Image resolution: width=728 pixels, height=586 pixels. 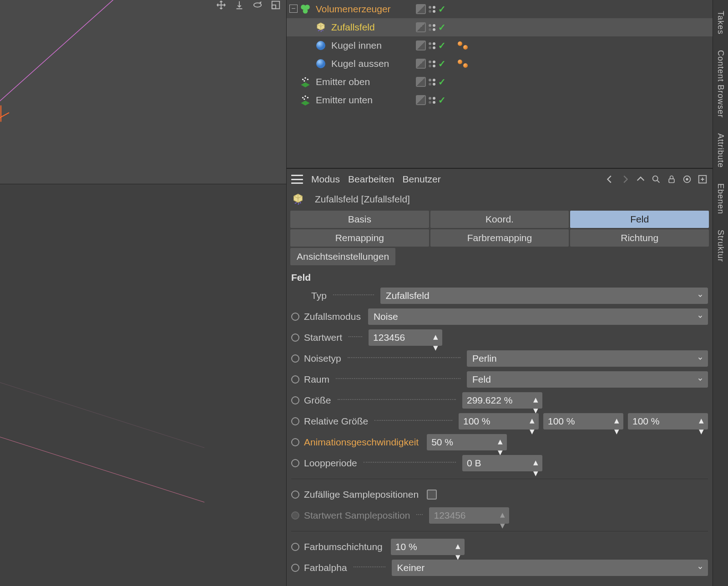 I want to click on tab-farbremapping: Farbremapping, so click(x=500, y=238).